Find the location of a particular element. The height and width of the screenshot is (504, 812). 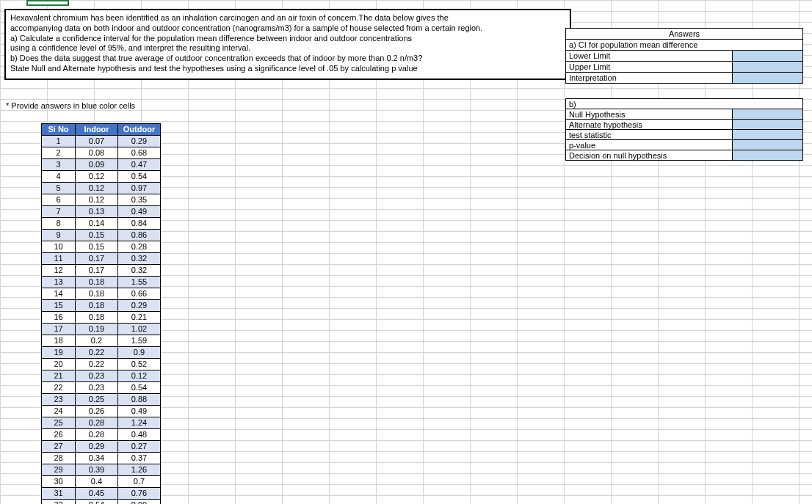

table-cell: 0.7 is located at coordinates (139, 482).